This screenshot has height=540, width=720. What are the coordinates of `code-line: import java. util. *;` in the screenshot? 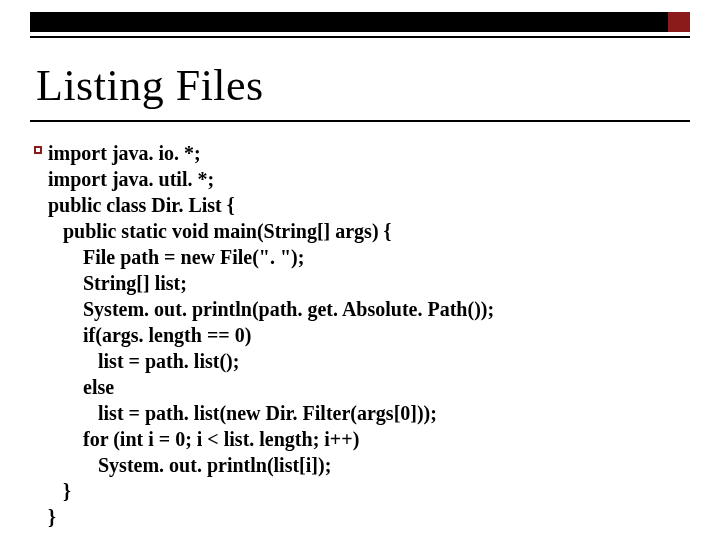 It's located at (131, 179).